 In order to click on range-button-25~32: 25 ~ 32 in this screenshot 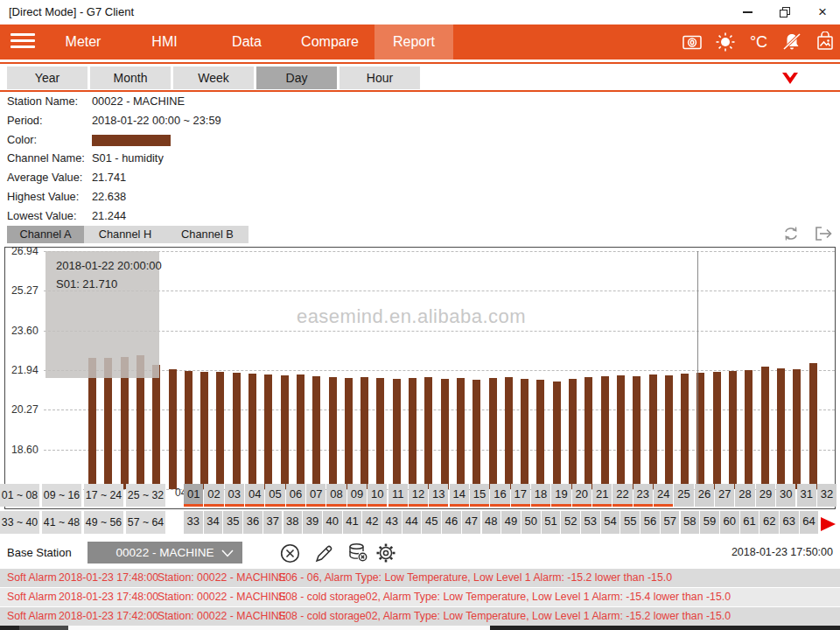, I will do `click(145, 495)`.